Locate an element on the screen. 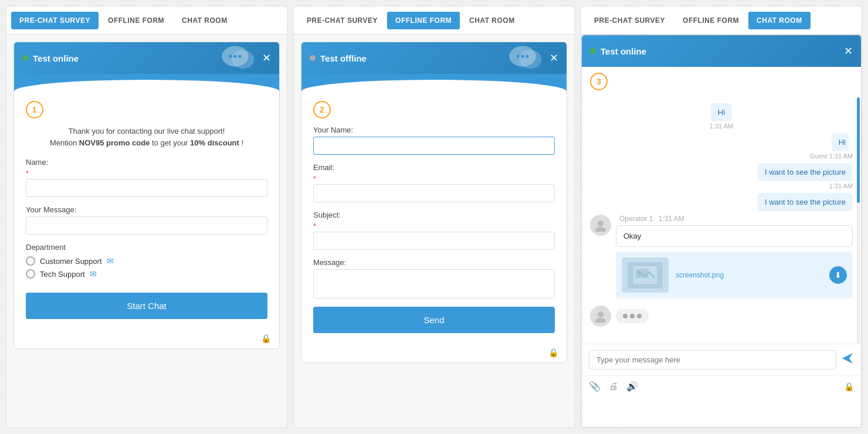 The height and width of the screenshot is (434, 868). promo-text-1: Thank you for contacting our live chat s… is located at coordinates (147, 137).